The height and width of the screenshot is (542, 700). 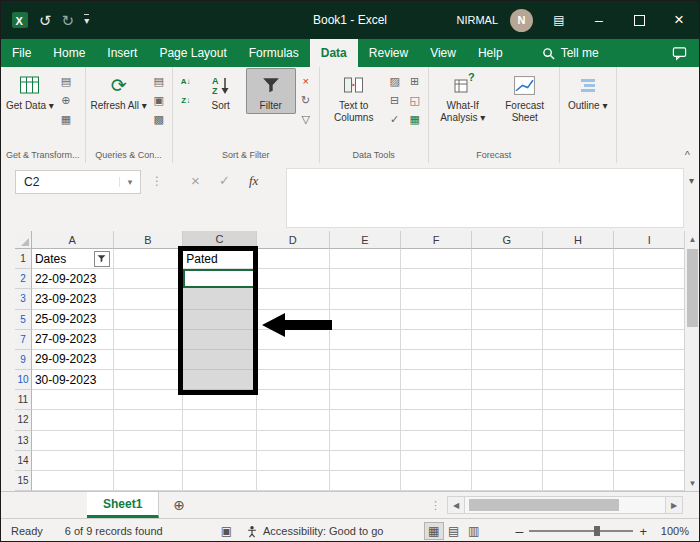 What do you see at coordinates (24, 461) in the screenshot?
I see `row-header: 14` at bounding box center [24, 461].